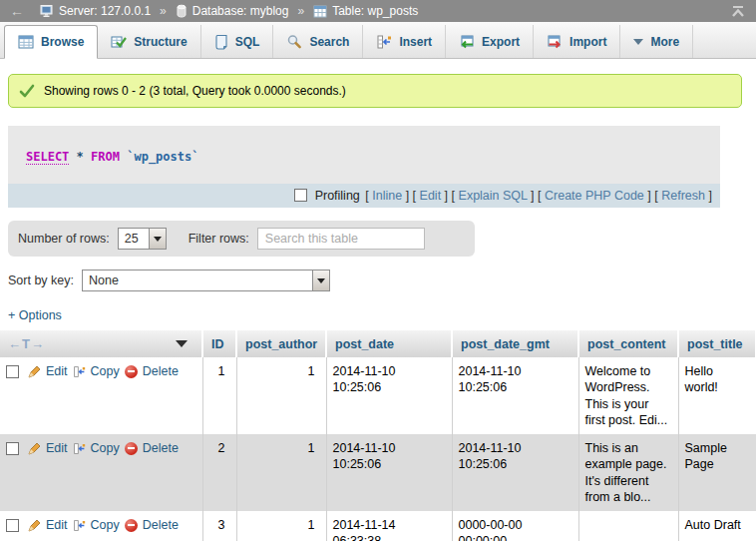  What do you see at coordinates (628, 395) in the screenshot?
I see `cell-post-content: Welcome to WordPress. This is your first…` at bounding box center [628, 395].